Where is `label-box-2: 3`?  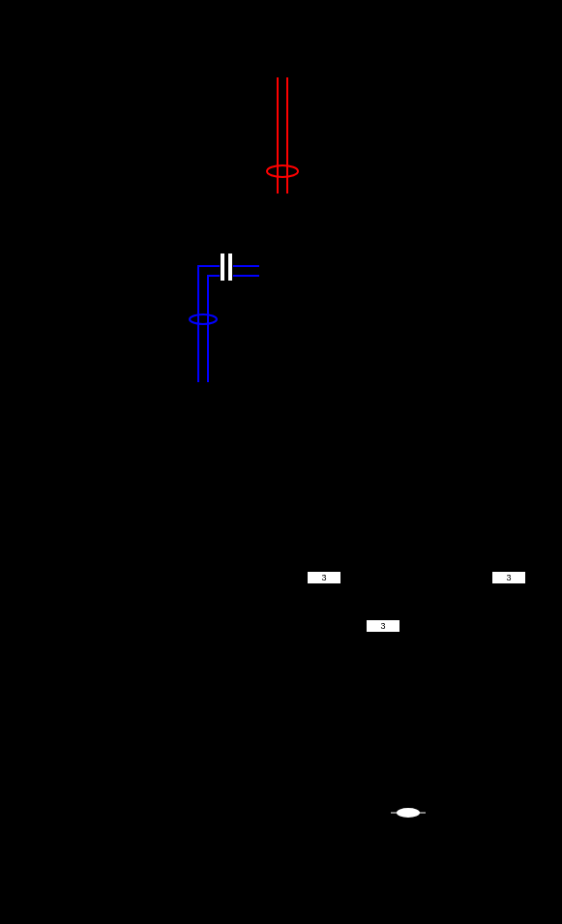 label-box-2: 3 is located at coordinates (509, 578).